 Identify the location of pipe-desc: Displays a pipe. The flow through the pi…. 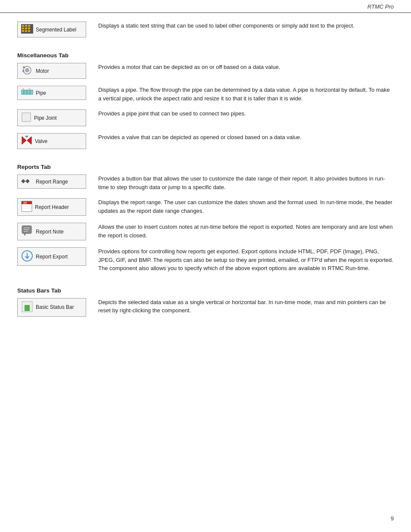
(246, 94).